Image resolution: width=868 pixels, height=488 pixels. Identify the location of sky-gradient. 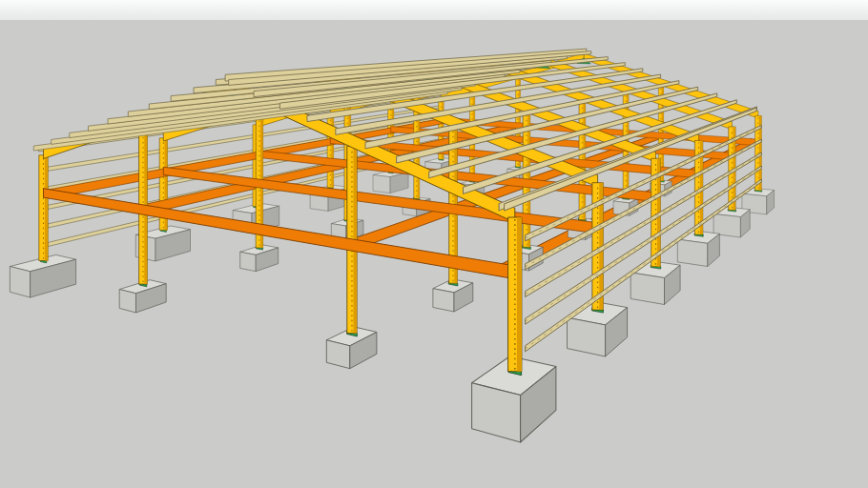
(434, 10).